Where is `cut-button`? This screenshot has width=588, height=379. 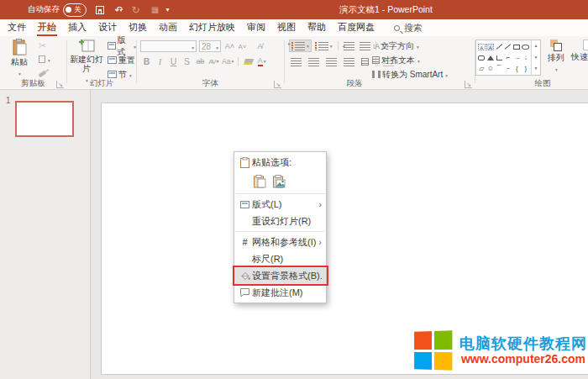
cut-button is located at coordinates (42, 45).